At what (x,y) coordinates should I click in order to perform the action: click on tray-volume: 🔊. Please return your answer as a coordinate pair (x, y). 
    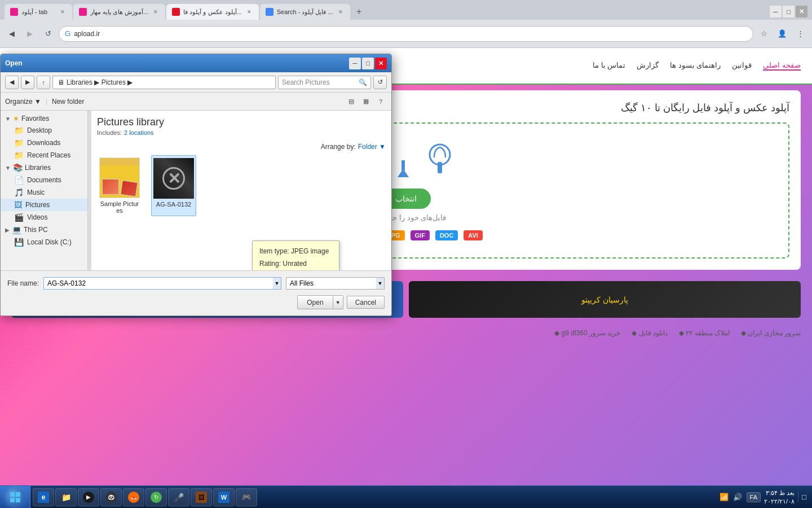
    Looking at the image, I should click on (738, 497).